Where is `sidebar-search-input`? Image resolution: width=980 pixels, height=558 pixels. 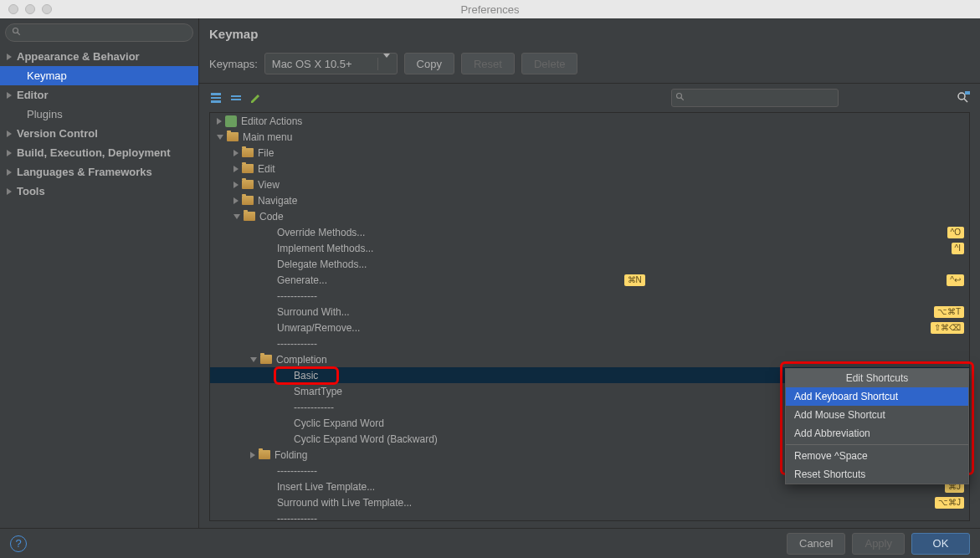
sidebar-search-input is located at coordinates (99, 33).